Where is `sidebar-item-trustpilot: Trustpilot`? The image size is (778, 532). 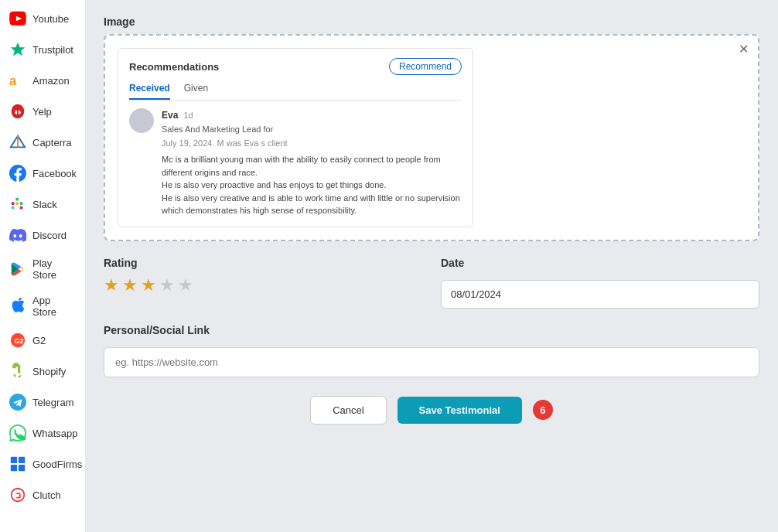 sidebar-item-trustpilot: Trustpilot is located at coordinates (43, 49).